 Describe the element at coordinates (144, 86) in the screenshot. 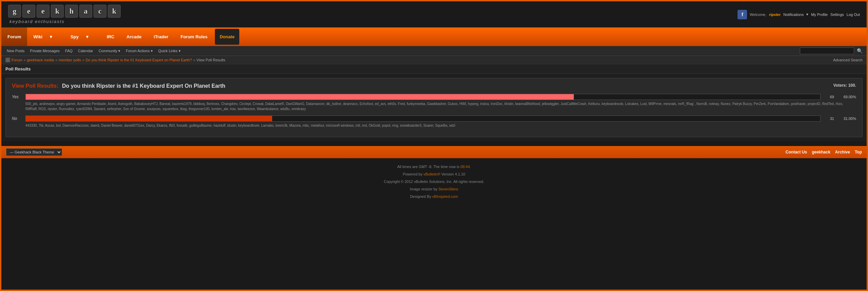

I see `poll-title-text: Do you think Ripster is the #1 Keyboard …` at that location.